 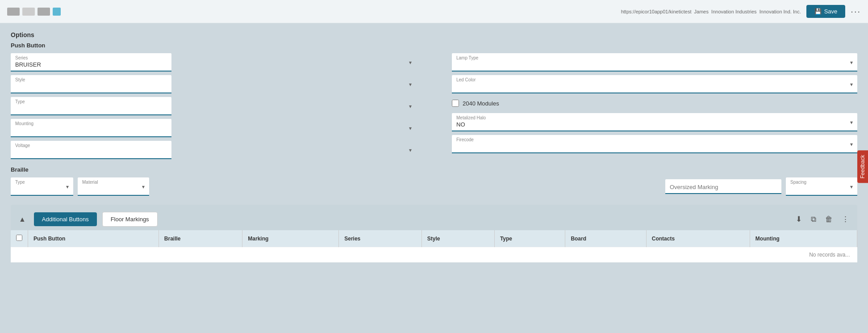 What do you see at coordinates (799, 219) in the screenshot?
I see `download-icon: ⬇` at bounding box center [799, 219].